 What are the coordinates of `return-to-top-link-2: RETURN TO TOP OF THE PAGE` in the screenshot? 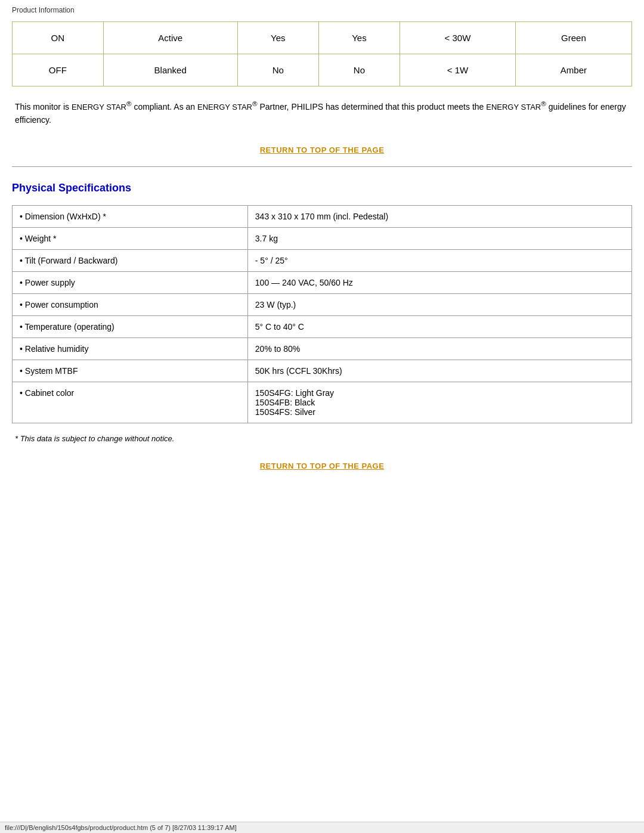 It's located at (322, 466).